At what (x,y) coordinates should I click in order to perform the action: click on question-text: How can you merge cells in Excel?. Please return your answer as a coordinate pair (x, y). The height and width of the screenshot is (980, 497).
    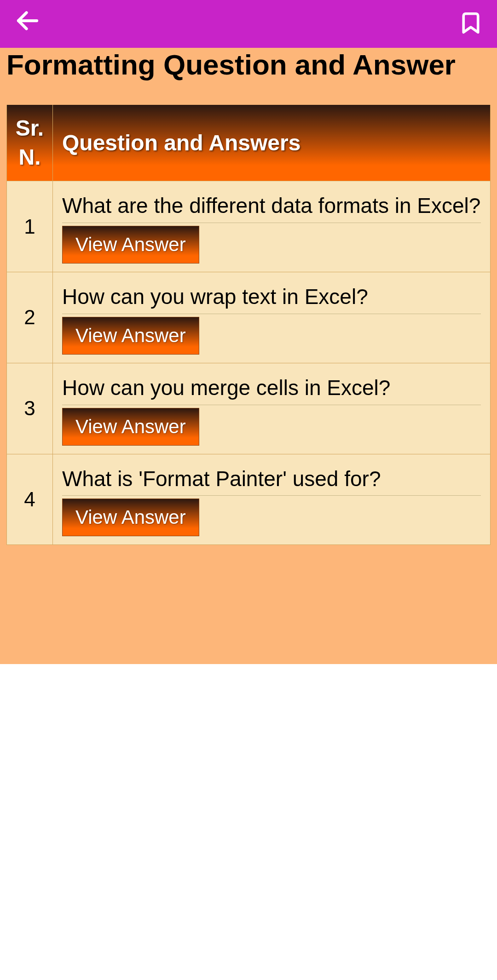
    Looking at the image, I should click on (272, 388).